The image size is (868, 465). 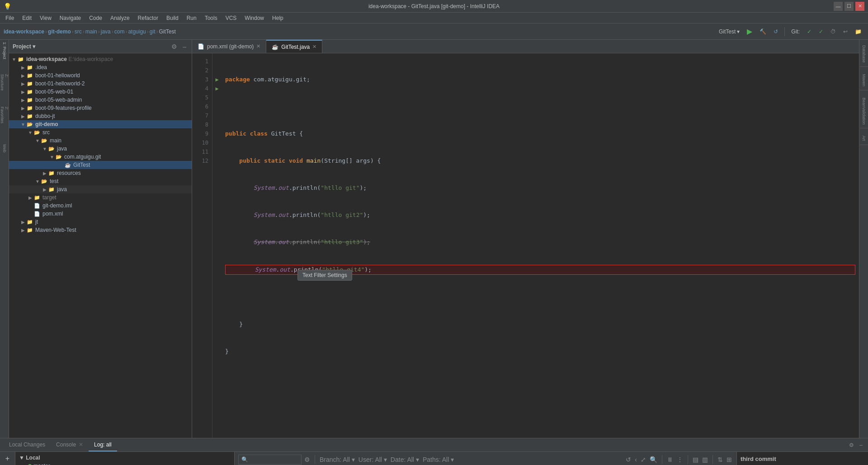 I want to click on pause-commits-button: ⏸, so click(x=670, y=460).